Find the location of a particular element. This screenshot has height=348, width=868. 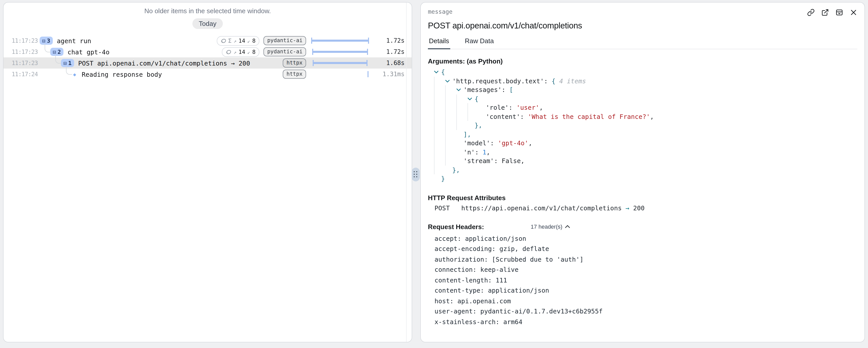

link-icon is located at coordinates (811, 12).